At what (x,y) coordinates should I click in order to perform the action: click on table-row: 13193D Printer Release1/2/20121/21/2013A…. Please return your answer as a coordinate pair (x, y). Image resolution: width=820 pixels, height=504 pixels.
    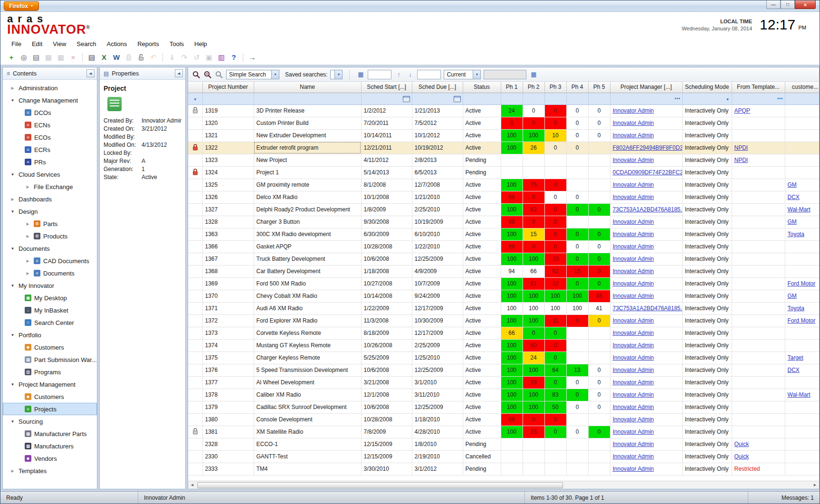
    Looking at the image, I should click on (504, 111).